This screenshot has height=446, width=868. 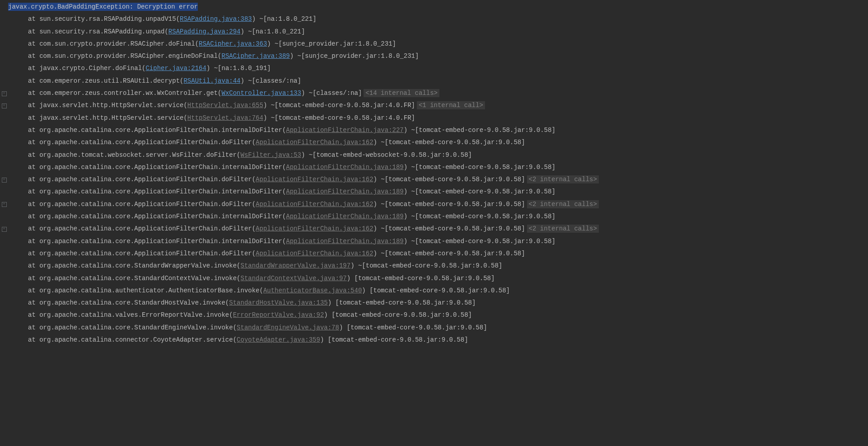 What do you see at coordinates (225, 105) in the screenshot?
I see `source-link: HttpServlet.java:655` at bounding box center [225, 105].